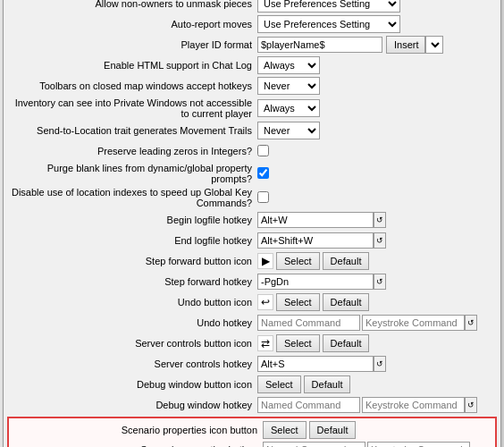 The image size is (504, 447). What do you see at coordinates (413, 323) in the screenshot?
I see `undo-hotkey-keystroke-input` at bounding box center [413, 323].